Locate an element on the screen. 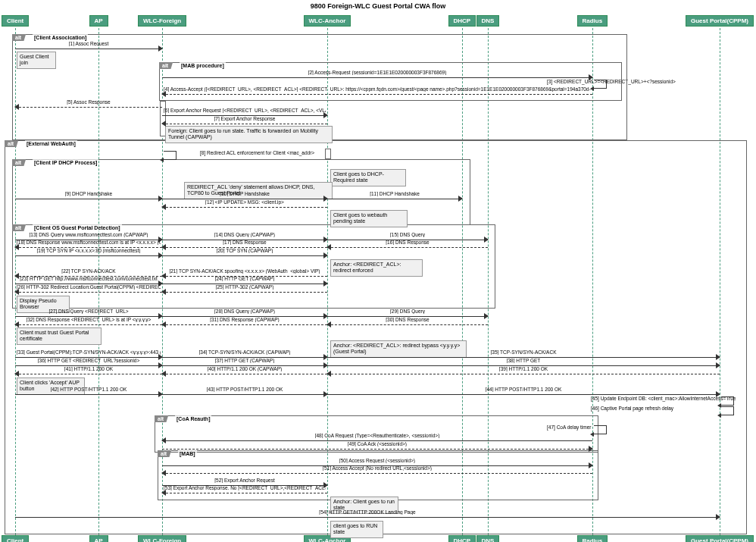 The width and height of the screenshot is (756, 542). message-label: [18] DNS Response www.msftconnecttest.co… is located at coordinates (89, 243).